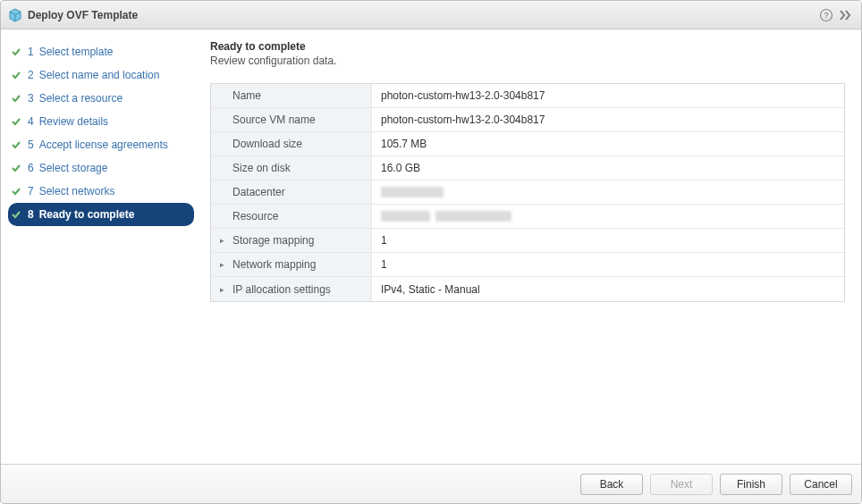  I want to click on step-review-details: 4 Review details, so click(101, 122).